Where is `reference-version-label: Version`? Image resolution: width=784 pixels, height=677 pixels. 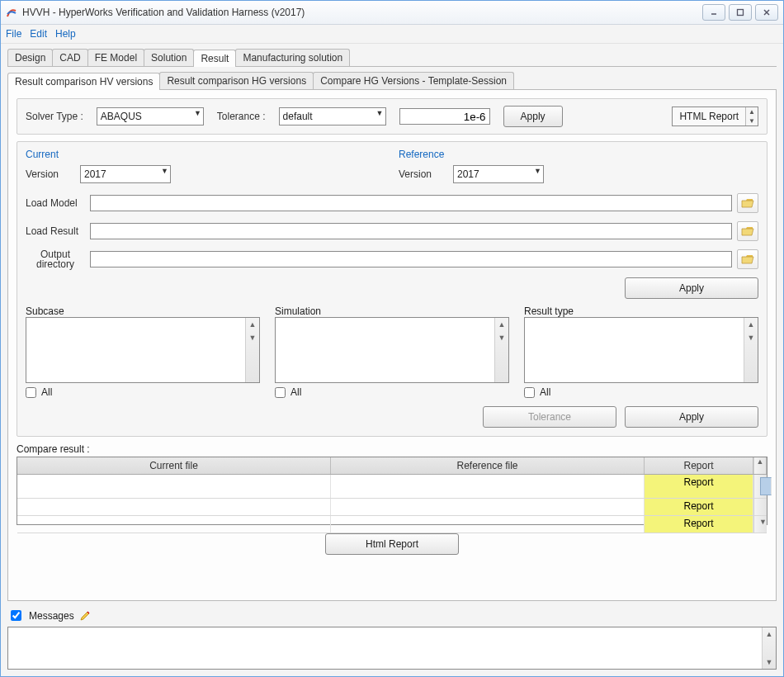
reference-version-label: Version is located at coordinates (422, 174).